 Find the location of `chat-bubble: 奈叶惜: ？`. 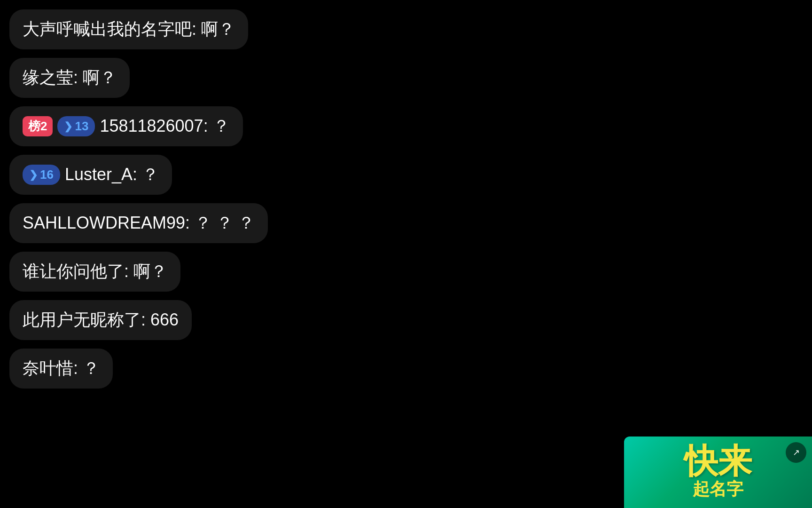

chat-bubble: 奈叶惜: ？ is located at coordinates (61, 369).